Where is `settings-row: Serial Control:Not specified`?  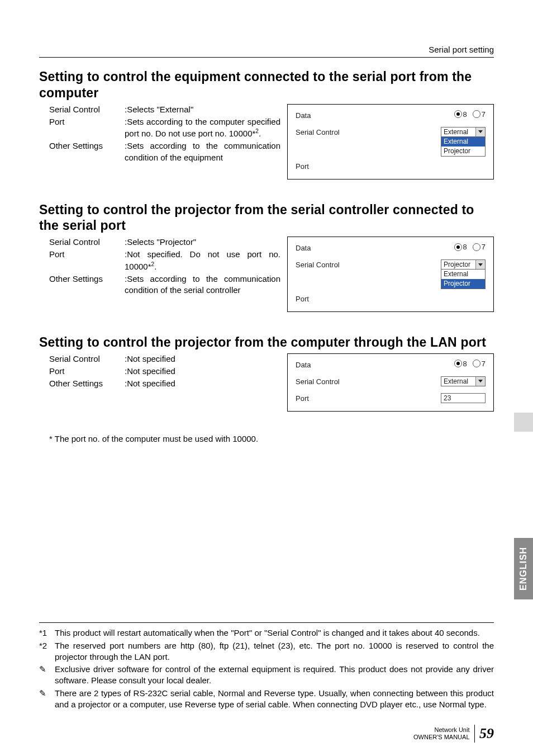 settings-row: Serial Control:Not specified is located at coordinates (160, 359).